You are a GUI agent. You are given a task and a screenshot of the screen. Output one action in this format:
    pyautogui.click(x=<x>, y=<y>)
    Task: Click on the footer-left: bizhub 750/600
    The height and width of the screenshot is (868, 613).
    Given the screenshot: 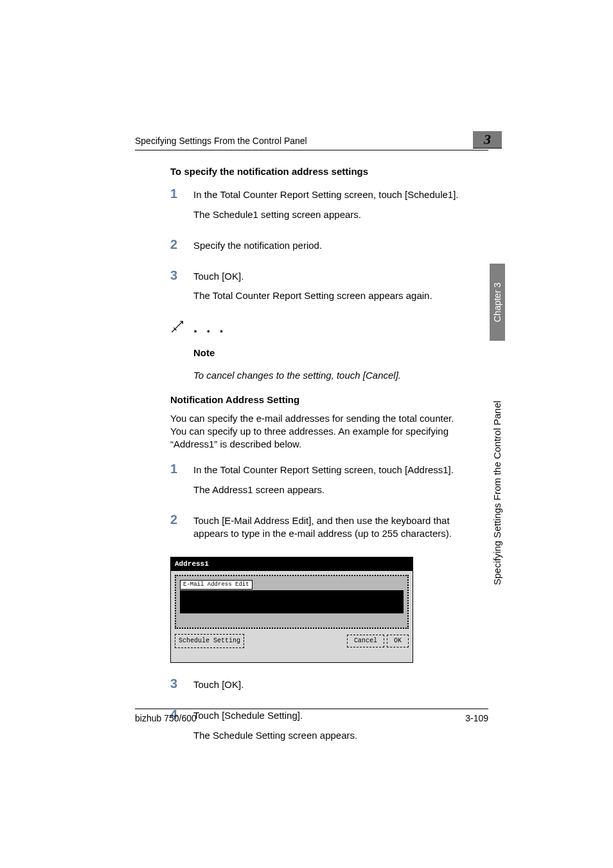 What is the action you would take?
    pyautogui.click(x=166, y=718)
    